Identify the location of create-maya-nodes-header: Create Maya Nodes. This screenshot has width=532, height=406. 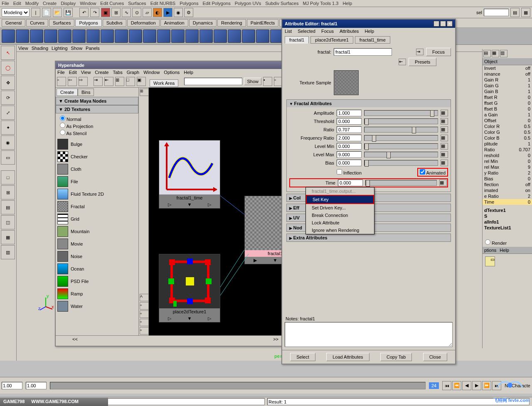
(97, 101).